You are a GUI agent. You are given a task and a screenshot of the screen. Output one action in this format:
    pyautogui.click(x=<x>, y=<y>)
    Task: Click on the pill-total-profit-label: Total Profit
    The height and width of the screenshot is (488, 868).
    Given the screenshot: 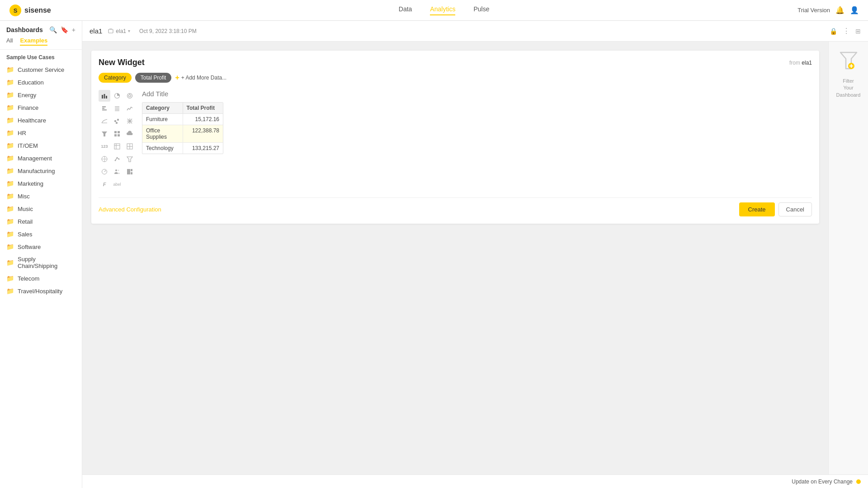 What is the action you would take?
    pyautogui.click(x=154, y=78)
    